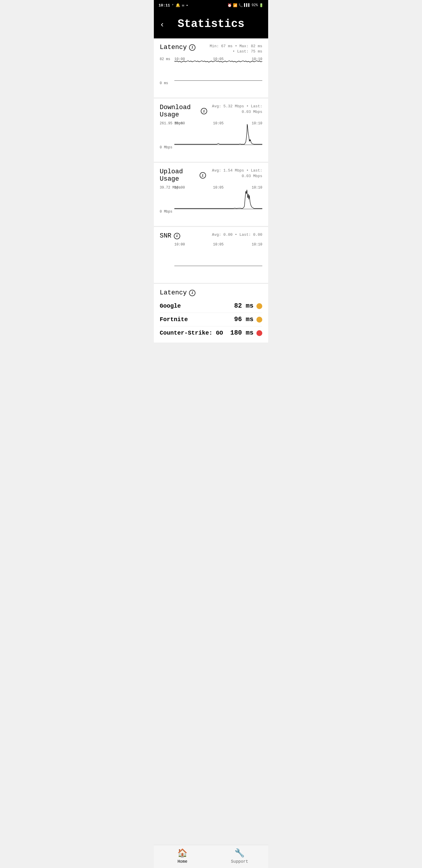 This screenshot has width=422, height=868. I want to click on snr-info-icon: i, so click(177, 236).